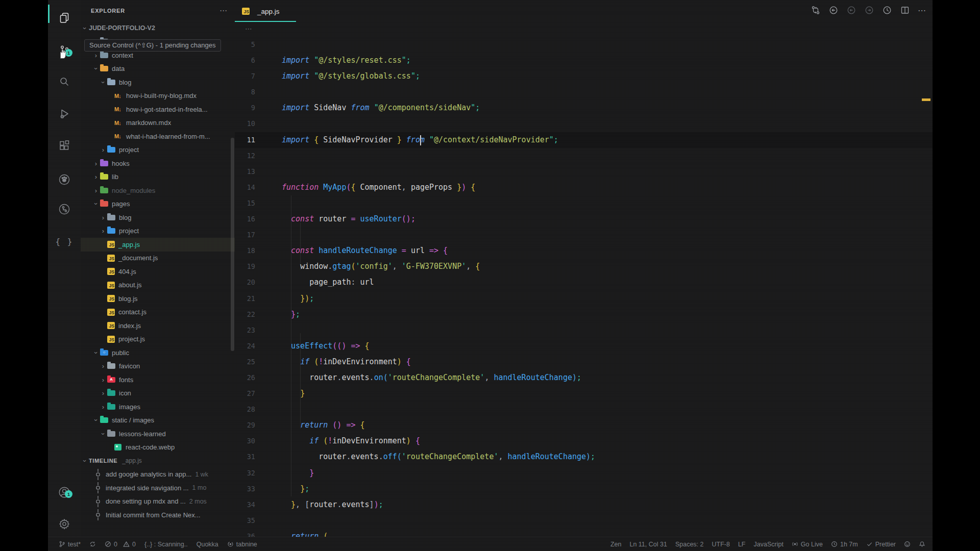 Image resolution: width=980 pixels, height=551 pixels. What do you see at coordinates (64, 209) in the screenshot?
I see `gitlens-icon` at bounding box center [64, 209].